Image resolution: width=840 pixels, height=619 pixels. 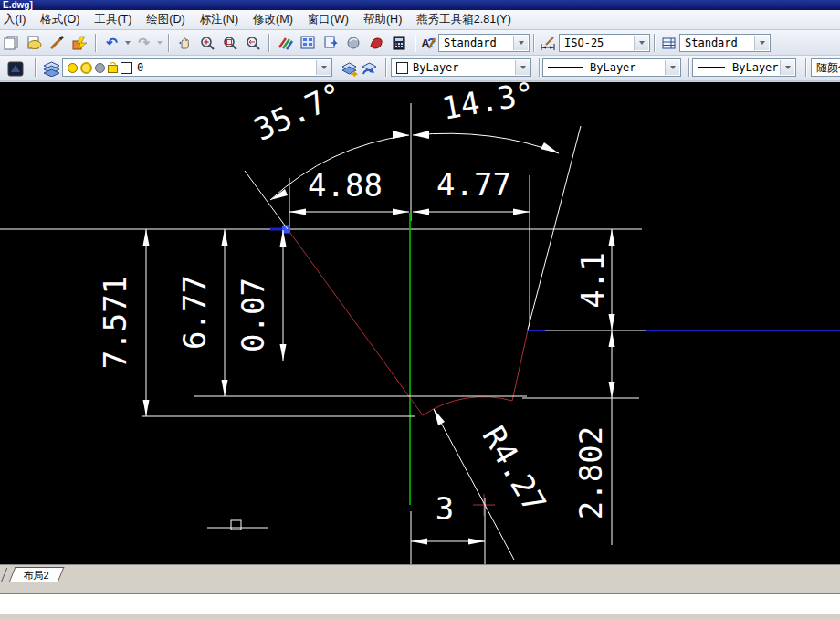 What do you see at coordinates (402, 68) in the screenshot?
I see `color-swatch` at bounding box center [402, 68].